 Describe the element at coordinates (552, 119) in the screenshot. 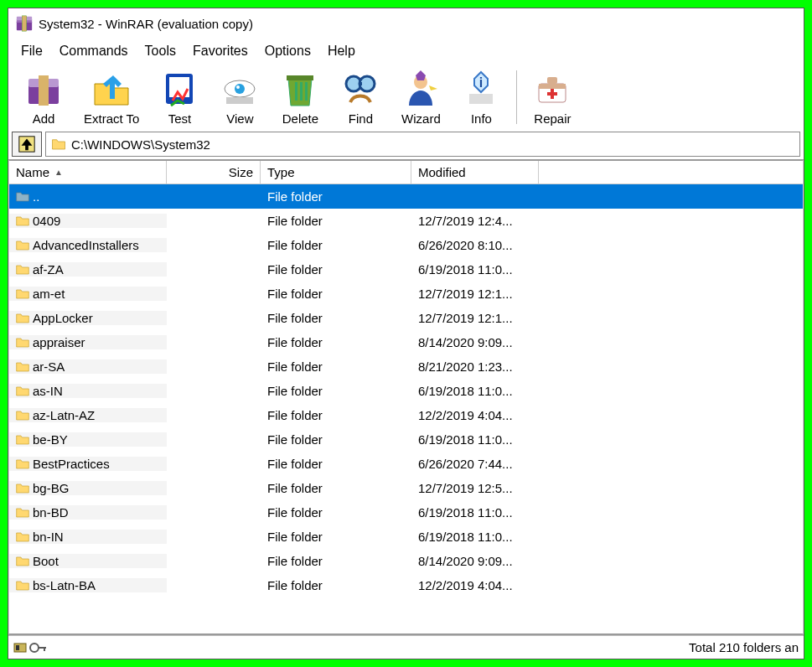

I see `toolbar-label: Repair` at that location.